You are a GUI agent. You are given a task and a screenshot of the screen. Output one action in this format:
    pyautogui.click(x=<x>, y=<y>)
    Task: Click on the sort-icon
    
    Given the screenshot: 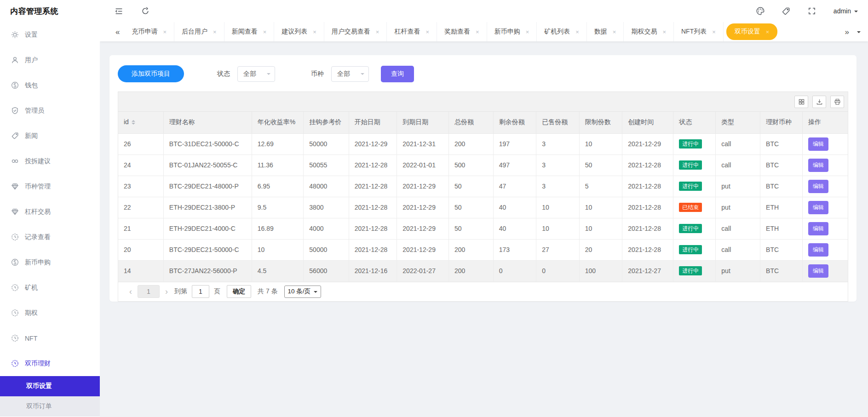 What is the action you would take?
    pyautogui.click(x=133, y=122)
    